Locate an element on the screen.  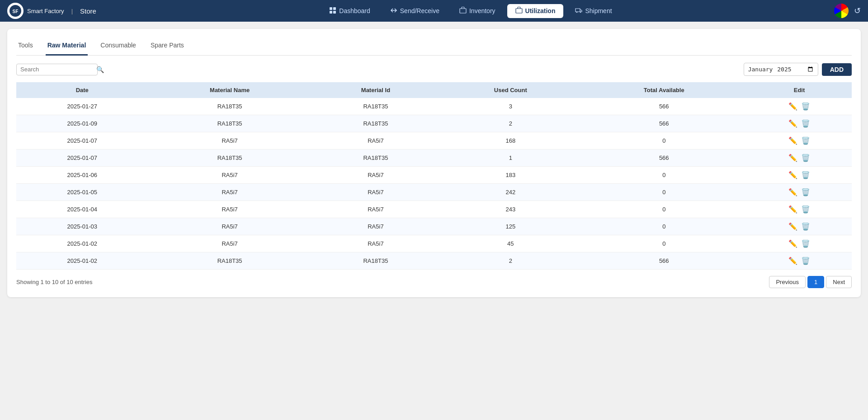
table-row: 2025-01-27RA18T35RA18T353566 ✏️ 🗑️ is located at coordinates (434, 107).